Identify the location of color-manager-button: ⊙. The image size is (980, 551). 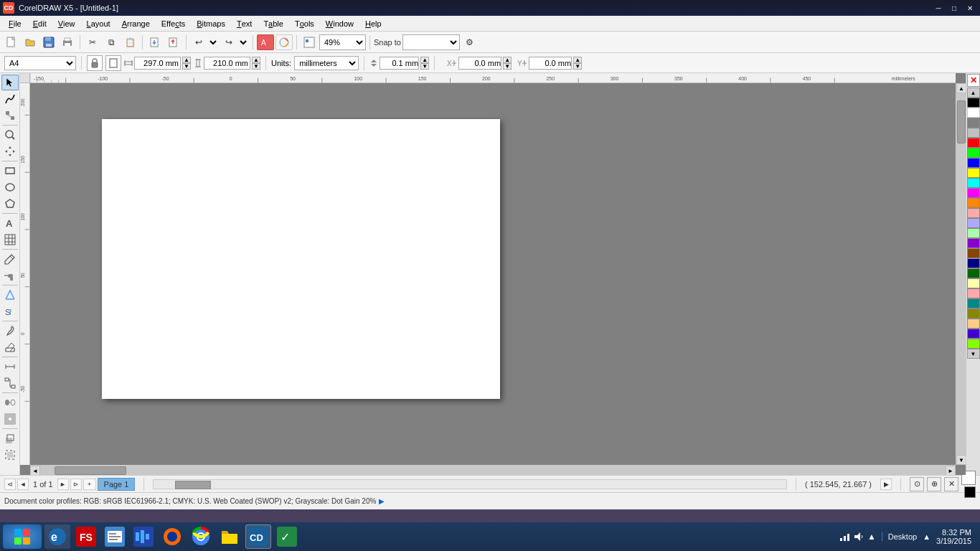
(917, 484).